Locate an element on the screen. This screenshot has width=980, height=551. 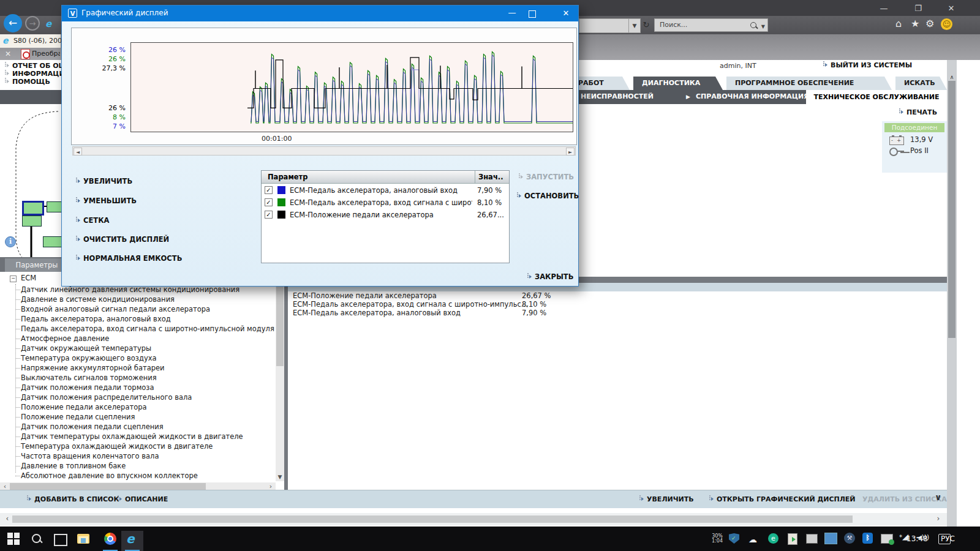
onedrive-cloud-icon: ☁ is located at coordinates (753, 539).